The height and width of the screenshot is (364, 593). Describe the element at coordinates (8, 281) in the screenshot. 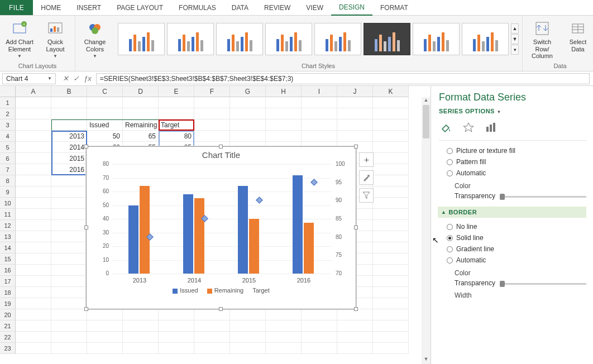

I see `row-header-17: 17` at that location.